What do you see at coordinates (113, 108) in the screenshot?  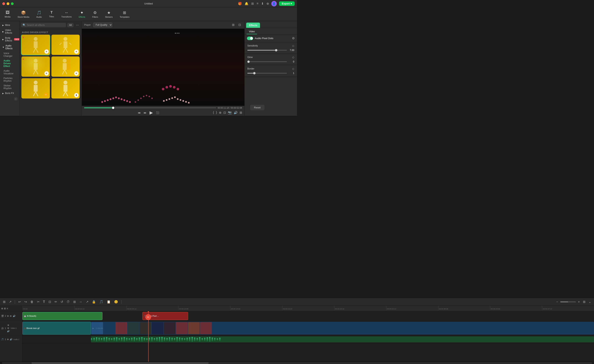 I see `progress-thumb` at bounding box center [113, 108].